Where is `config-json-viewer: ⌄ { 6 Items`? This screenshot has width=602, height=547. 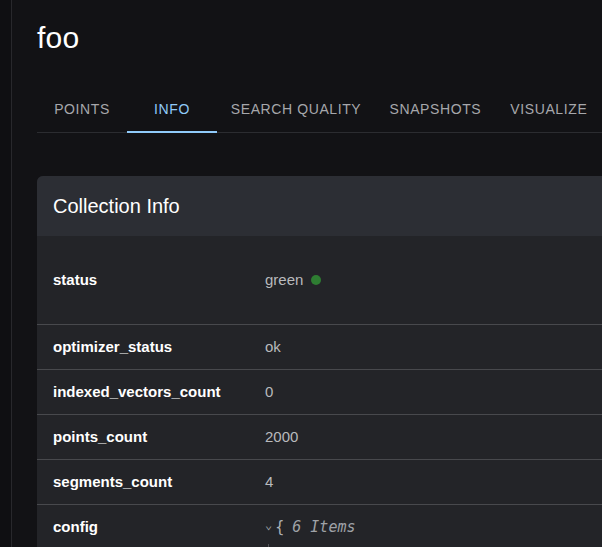 config-json-viewer: ⌄ { 6 Items is located at coordinates (310, 527).